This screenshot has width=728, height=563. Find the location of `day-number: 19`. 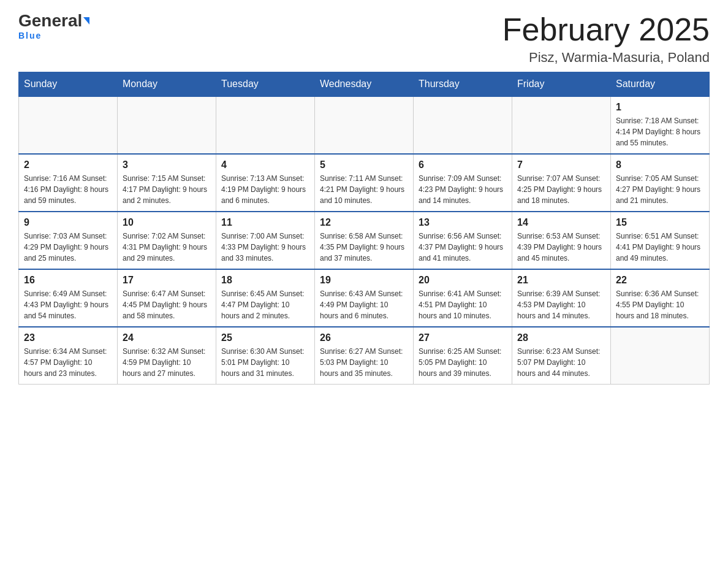

day-number: 19 is located at coordinates (364, 280).